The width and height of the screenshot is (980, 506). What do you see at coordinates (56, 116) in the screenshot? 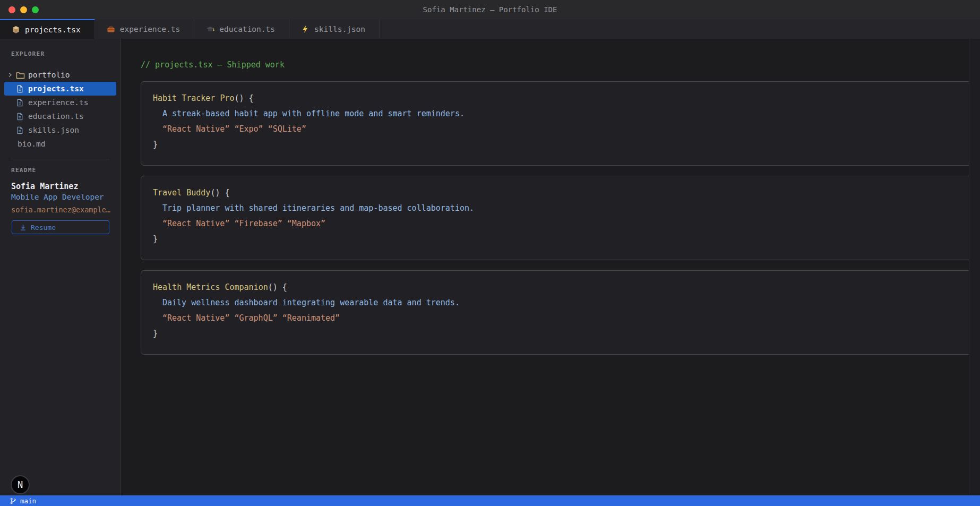
I see `file-name: education.ts` at bounding box center [56, 116].